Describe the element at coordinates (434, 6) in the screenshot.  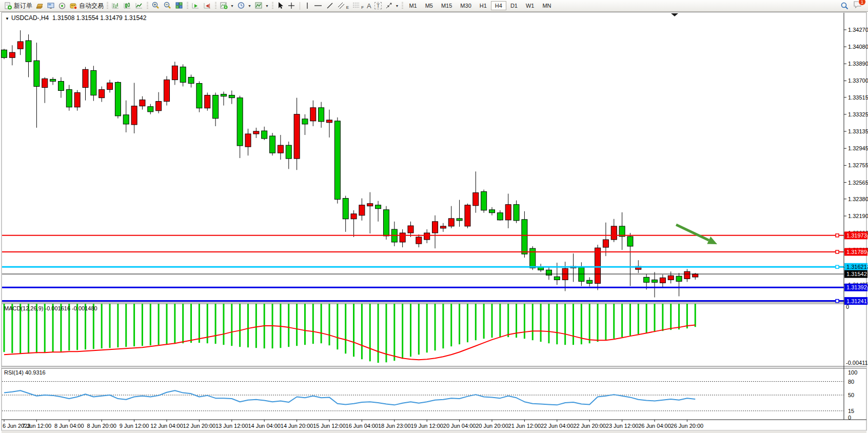
I see `main-toolbar: 新订单 自动交易 ▼ ▼` at that location.